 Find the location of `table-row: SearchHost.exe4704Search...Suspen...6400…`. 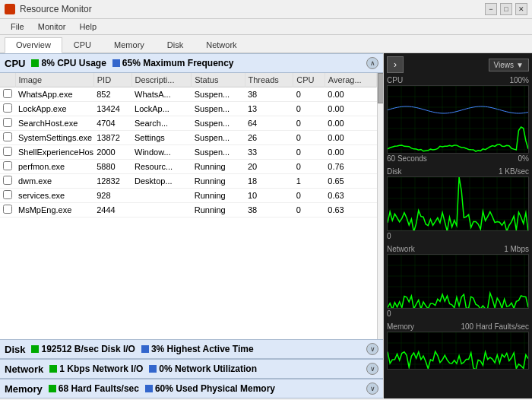

table-row: SearchHost.exe4704Search...Suspen...6400… is located at coordinates (188, 123).